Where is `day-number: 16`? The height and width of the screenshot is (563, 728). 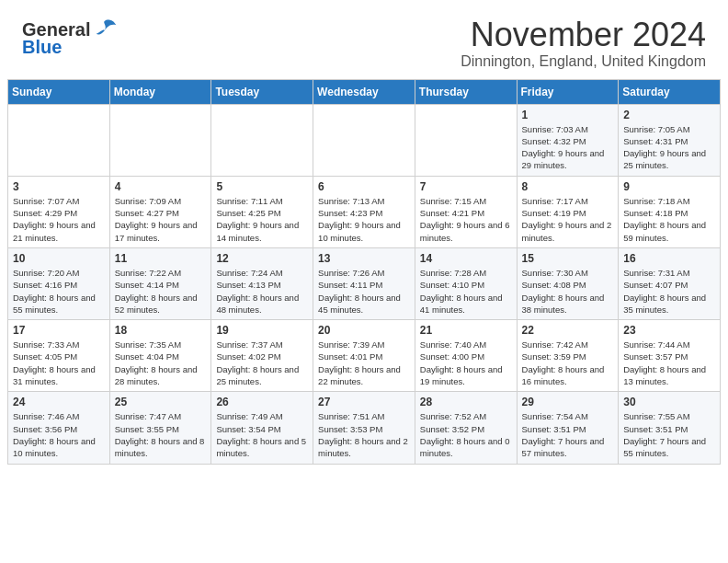
day-number: 16 is located at coordinates (669, 259).